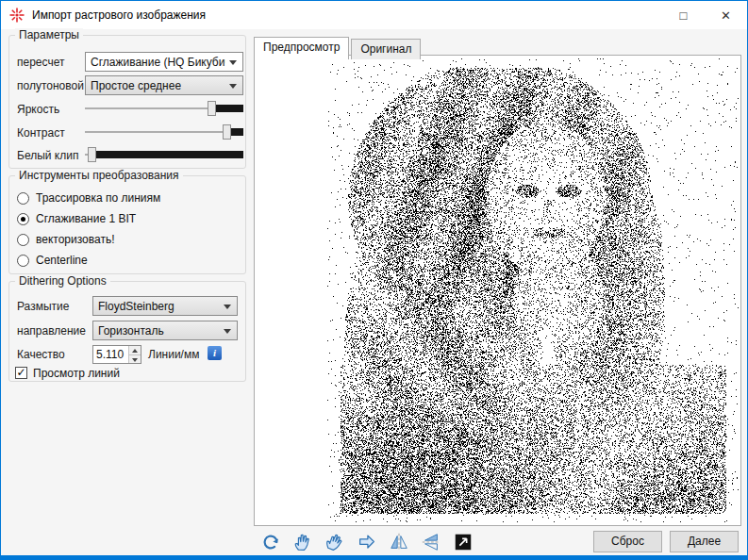 Image resolution: width=748 pixels, height=560 pixels. I want to click on quality-spin-down-icon, so click(135, 360).